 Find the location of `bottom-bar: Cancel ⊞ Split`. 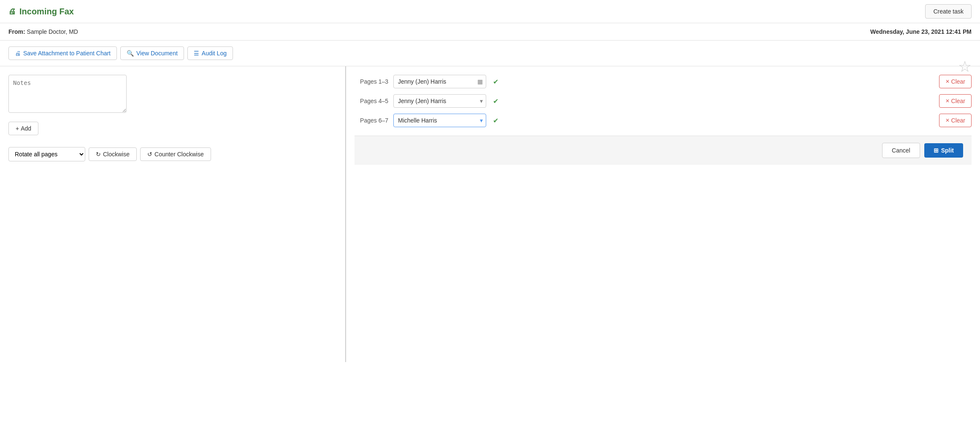

bottom-bar: Cancel ⊞ Split is located at coordinates (663, 150).